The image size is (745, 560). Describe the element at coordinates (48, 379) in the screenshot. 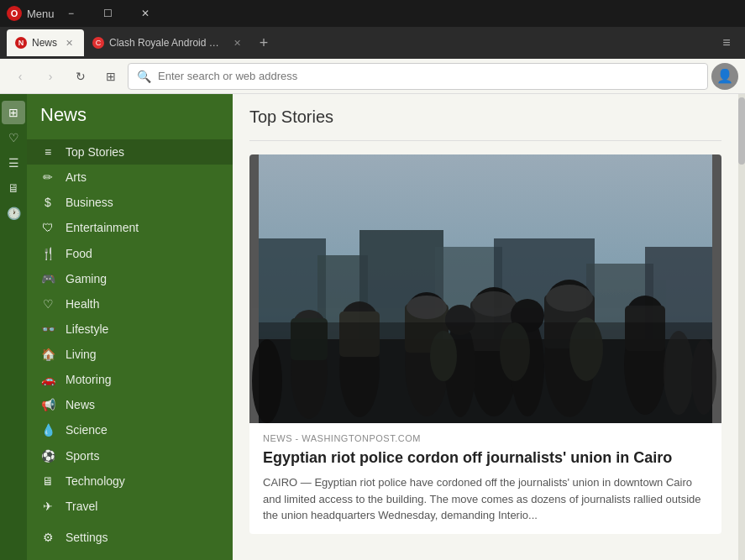

I see `motoring-icon: 🚗` at that location.